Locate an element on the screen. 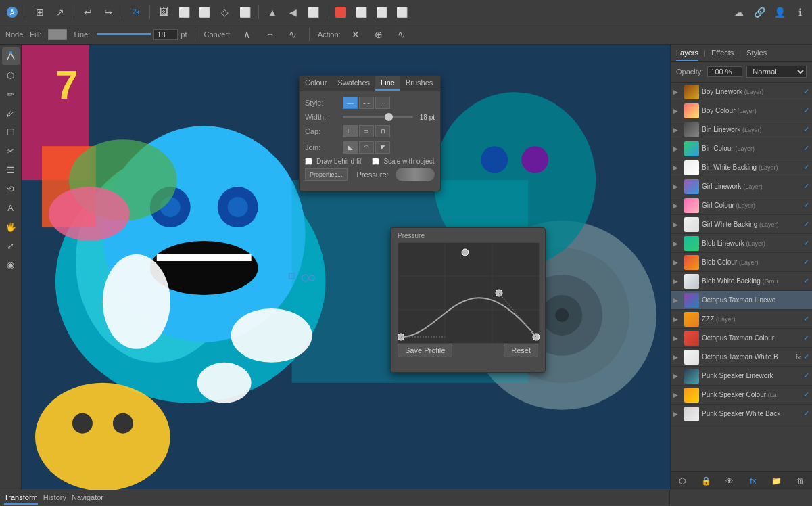  action-wave-btn: ∿ is located at coordinates (402, 34).